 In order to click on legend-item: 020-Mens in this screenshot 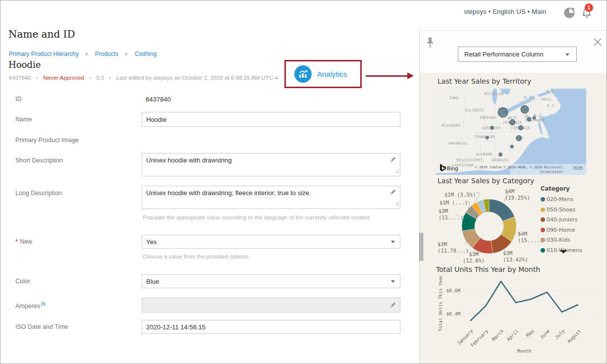, I will do `click(573, 199)`.